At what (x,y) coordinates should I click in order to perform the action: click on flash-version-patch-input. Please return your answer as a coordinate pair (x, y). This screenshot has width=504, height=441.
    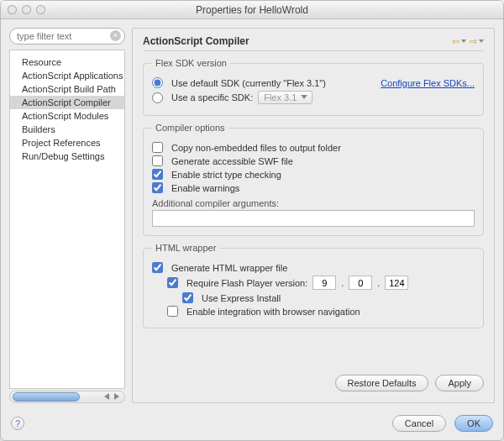
    Looking at the image, I should click on (396, 282).